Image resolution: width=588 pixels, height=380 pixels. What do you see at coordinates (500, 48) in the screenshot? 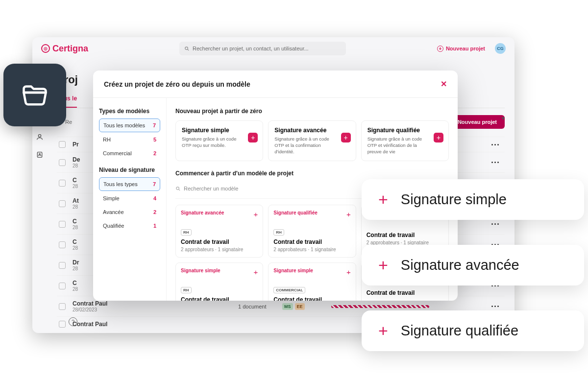
I see `avatar: CG` at bounding box center [500, 48].